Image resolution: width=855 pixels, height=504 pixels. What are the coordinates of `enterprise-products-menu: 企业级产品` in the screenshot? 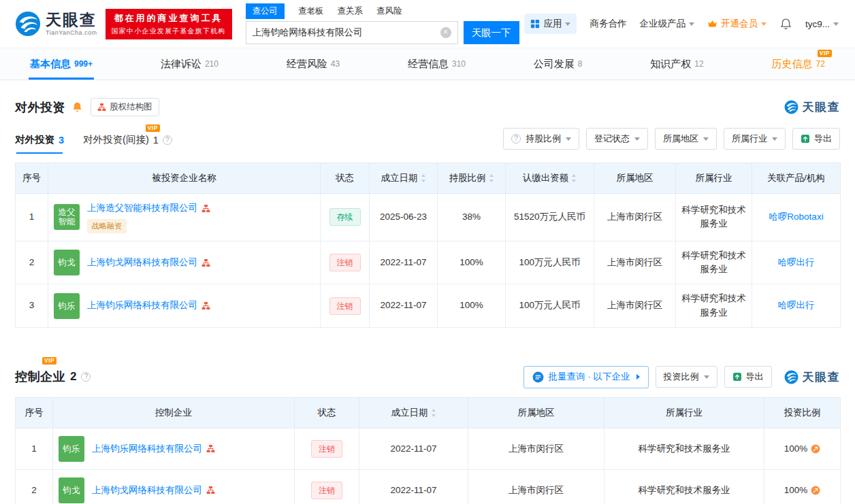 It's located at (667, 24).